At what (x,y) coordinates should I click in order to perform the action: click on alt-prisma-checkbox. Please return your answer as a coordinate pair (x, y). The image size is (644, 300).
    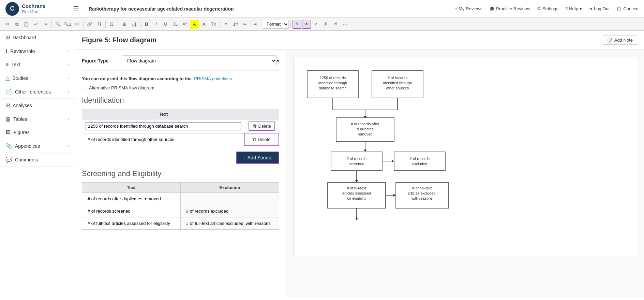
    Looking at the image, I should click on (84, 88).